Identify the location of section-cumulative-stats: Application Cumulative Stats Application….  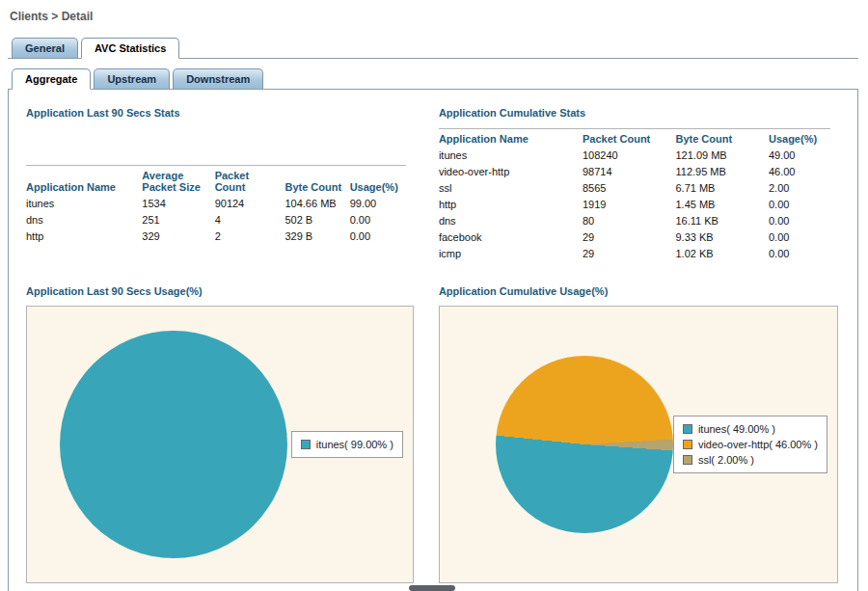
(638, 185).